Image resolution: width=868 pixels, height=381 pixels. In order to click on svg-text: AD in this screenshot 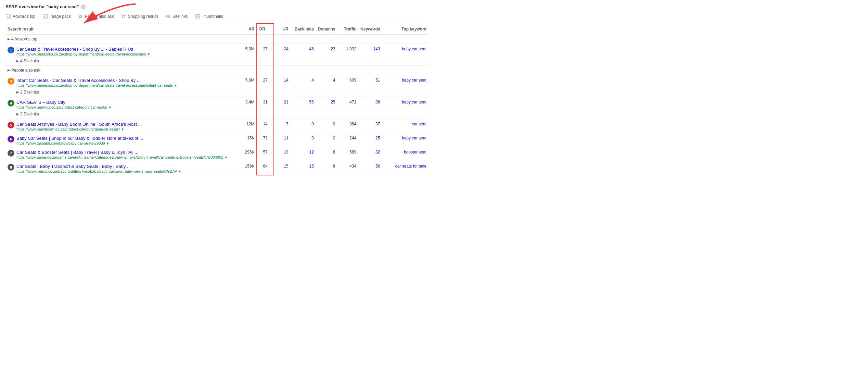, I will do `click(9, 16)`.